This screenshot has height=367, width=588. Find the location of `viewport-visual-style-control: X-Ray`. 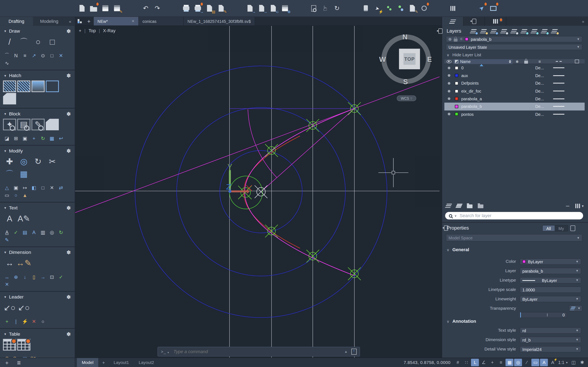

viewport-visual-style-control: X-Ray is located at coordinates (109, 31).